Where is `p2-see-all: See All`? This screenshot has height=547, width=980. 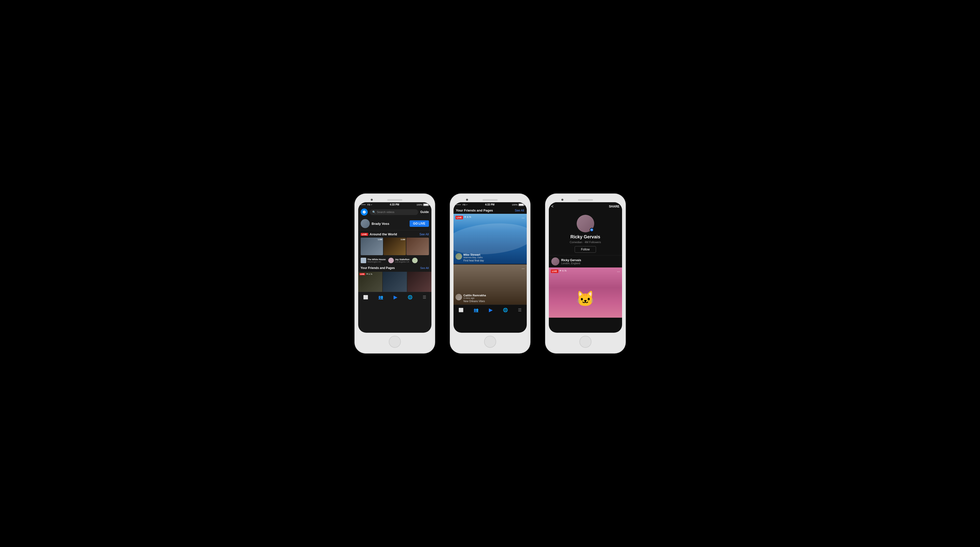 p2-see-all: See All is located at coordinates (519, 211).